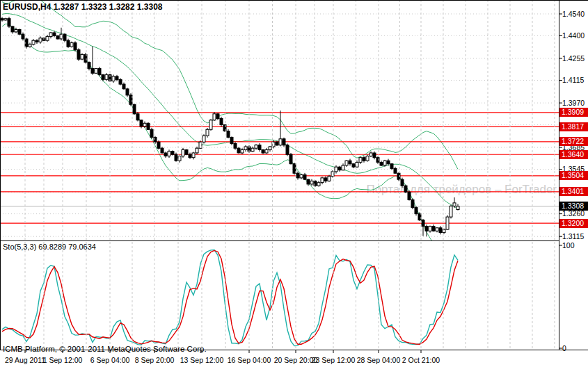  Describe the element at coordinates (573, 206) in the screenshot. I see `current-price-badge: 1.3308` at that location.